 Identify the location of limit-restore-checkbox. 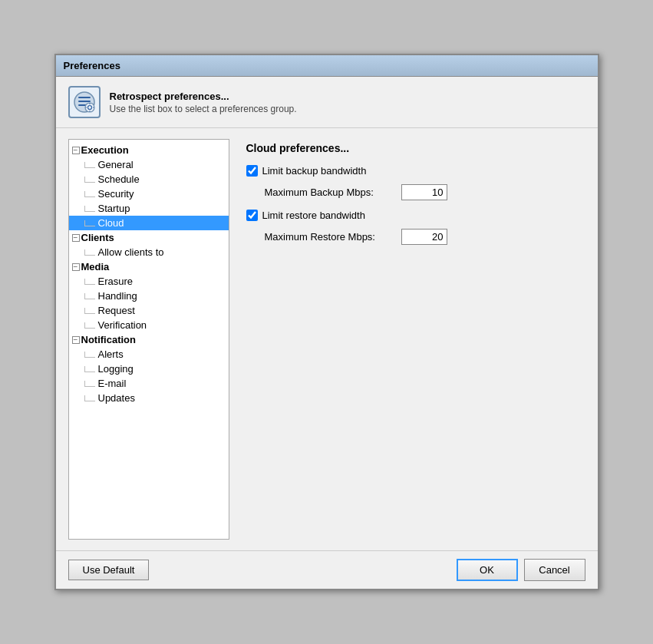
(252, 215).